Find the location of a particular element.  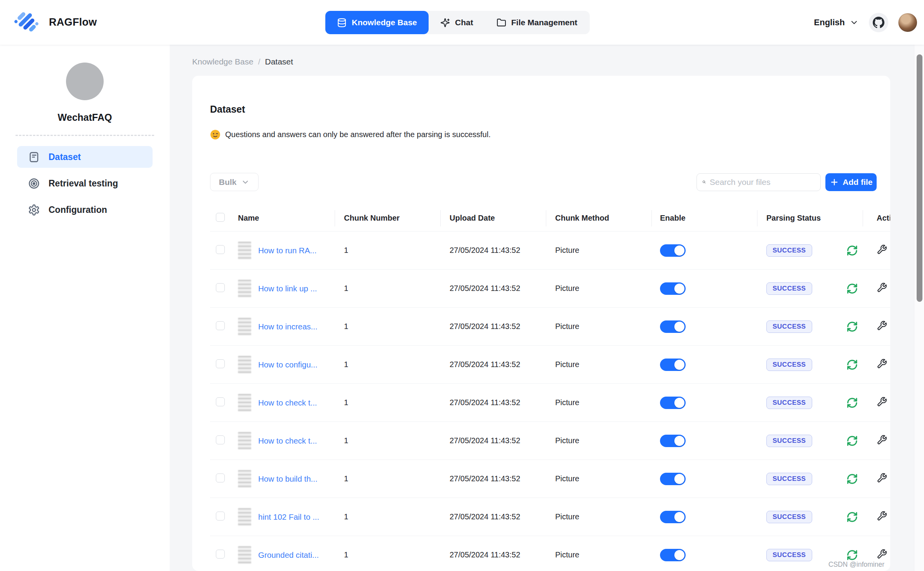

add-file-button: Add file is located at coordinates (851, 182).